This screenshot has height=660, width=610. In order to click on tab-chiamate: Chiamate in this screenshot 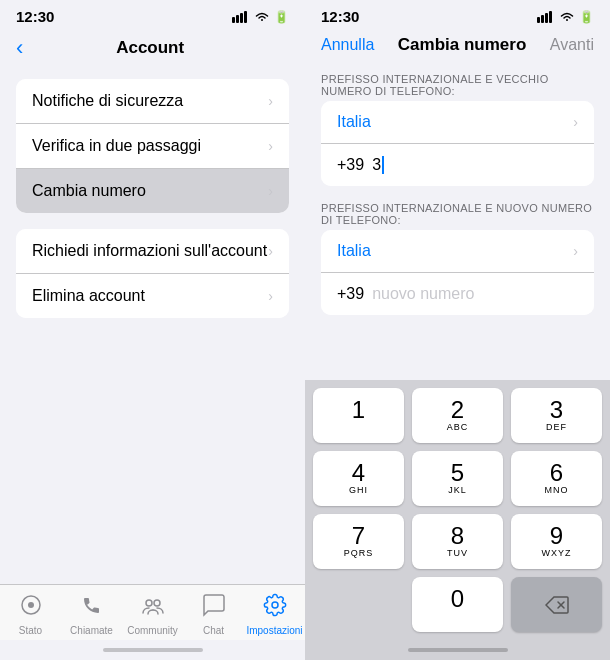, I will do `click(92, 614)`.